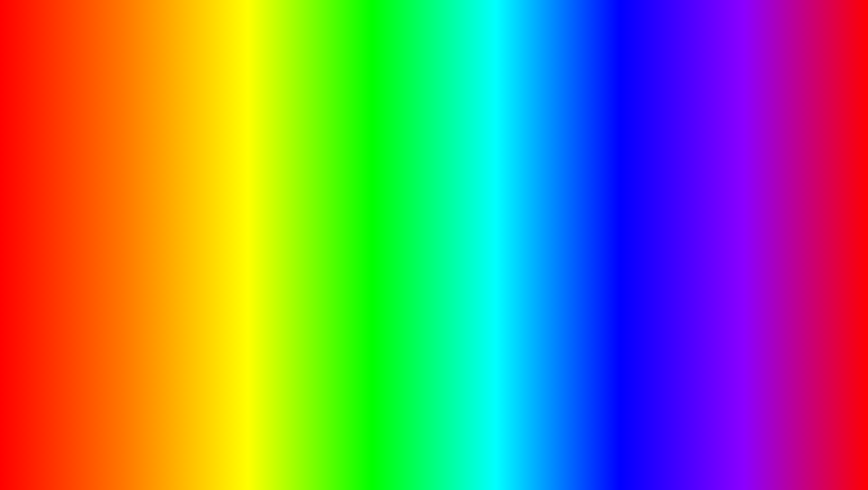 This screenshot has height=490, width=868. What do you see at coordinates (277, 175) in the screenshot?
I see `select-weapon-arrow: ▼` at bounding box center [277, 175].